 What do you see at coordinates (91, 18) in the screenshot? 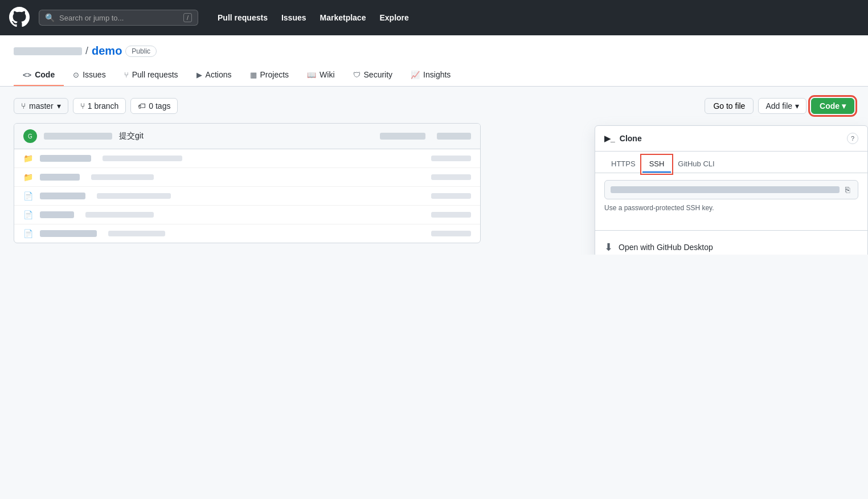
I see `search-placeholder: Search or jump to...` at bounding box center [91, 18].